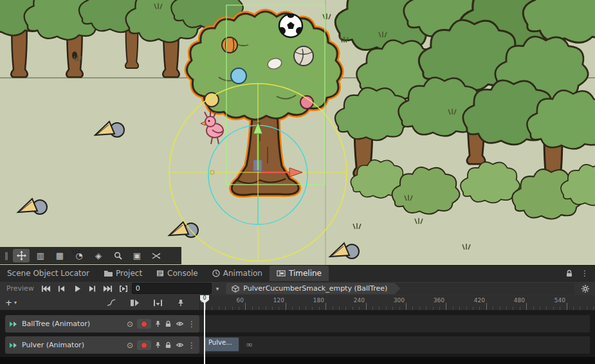 Image resolution: width=595 pixels, height=364 pixels. What do you see at coordinates (297, 345) in the screenshot?
I see `track-row: Pulve... ∞ Pulver (Animator) ⊙ ⋮` at bounding box center [297, 345].